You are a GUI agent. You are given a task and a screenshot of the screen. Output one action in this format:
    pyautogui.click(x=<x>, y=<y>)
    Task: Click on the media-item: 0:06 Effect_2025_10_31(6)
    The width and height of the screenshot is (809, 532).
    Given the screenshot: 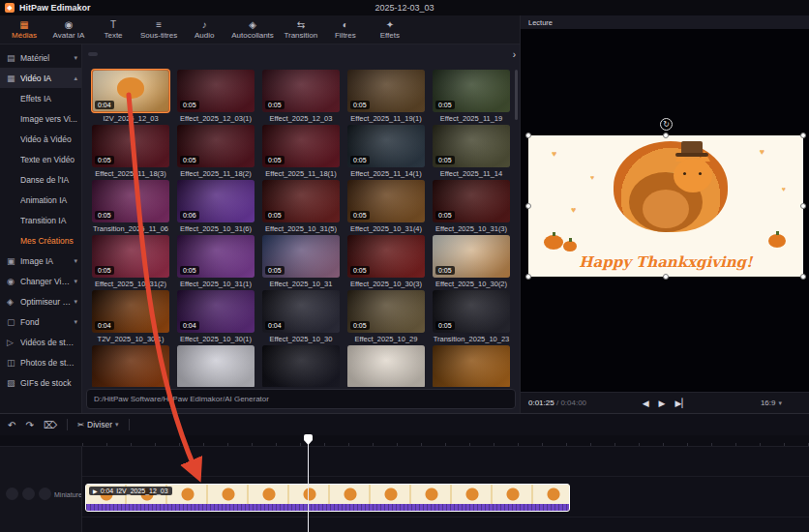 What is the action you would take?
    pyautogui.click(x=216, y=207)
    